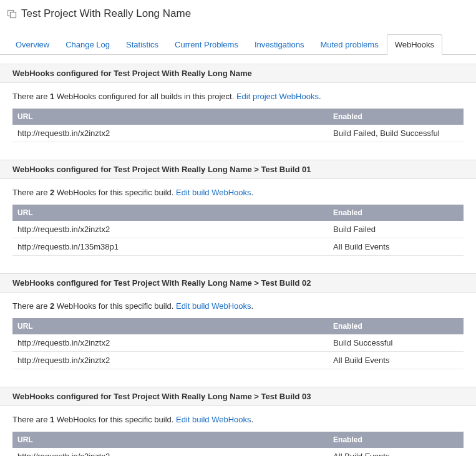 This screenshot has width=476, height=456. I want to click on project-icon, so click(12, 14).